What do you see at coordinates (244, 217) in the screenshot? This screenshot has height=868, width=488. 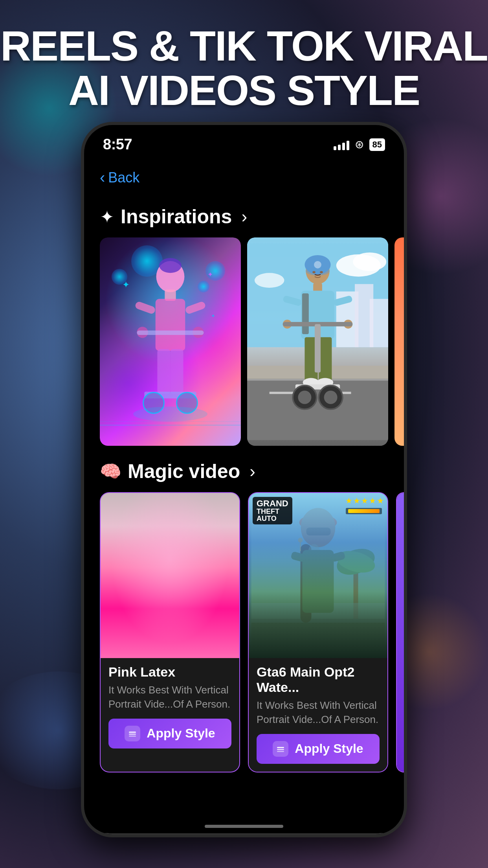 I see `inspirations-chevron-icon: ›` at bounding box center [244, 217].